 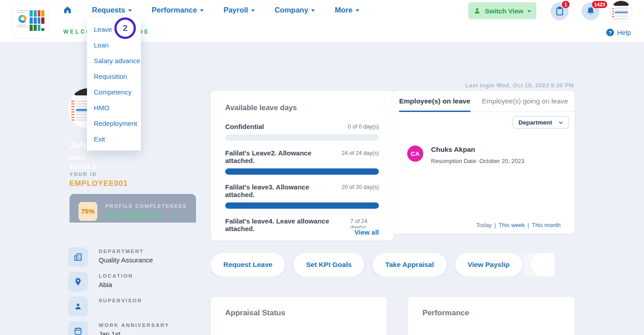 What do you see at coordinates (116, 285) in the screenshot?
I see `info-value: Abia` at bounding box center [116, 285].